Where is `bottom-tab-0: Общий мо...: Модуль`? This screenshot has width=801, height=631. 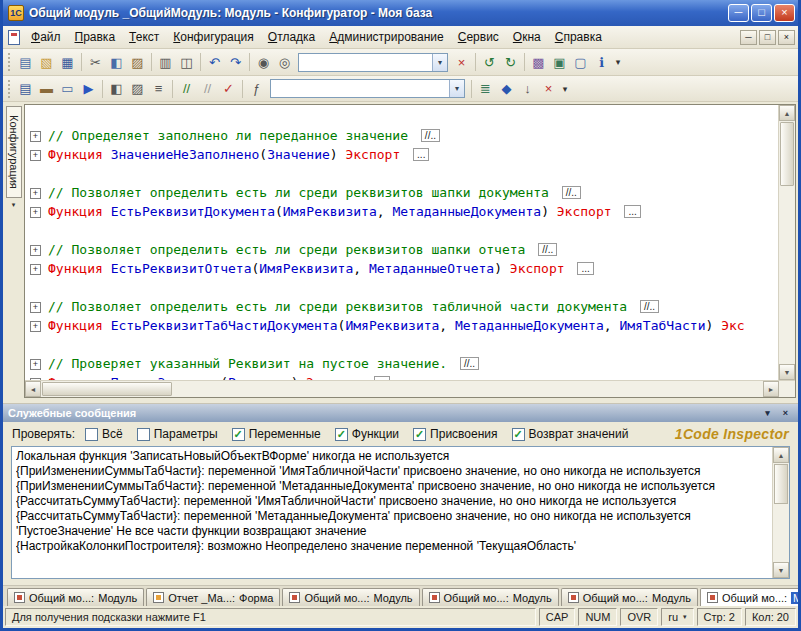
bottom-tab-0: Общий мо...: Модуль is located at coordinates (76, 597).